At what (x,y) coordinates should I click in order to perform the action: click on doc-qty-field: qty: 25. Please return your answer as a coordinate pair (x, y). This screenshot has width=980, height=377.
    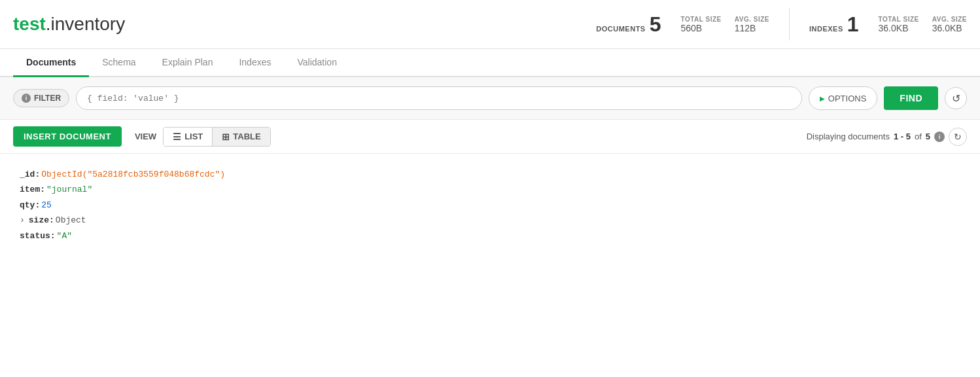
    Looking at the image, I should click on (490, 206).